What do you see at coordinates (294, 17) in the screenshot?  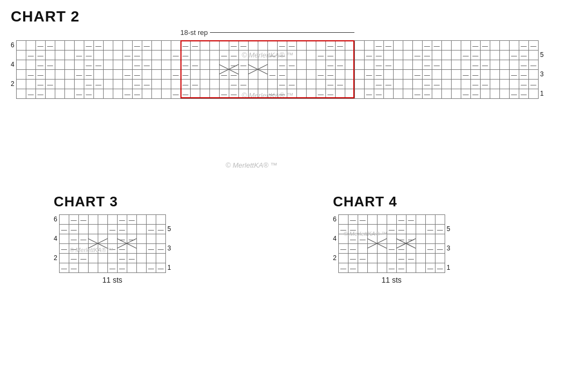 I see `chart2-title: CHART 2` at bounding box center [294, 17].